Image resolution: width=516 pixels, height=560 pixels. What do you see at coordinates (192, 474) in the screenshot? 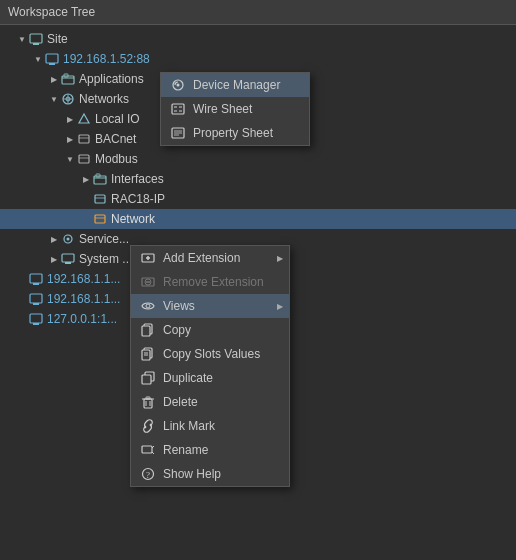
I see `menu-label-show-help: Show Help` at bounding box center [192, 474].